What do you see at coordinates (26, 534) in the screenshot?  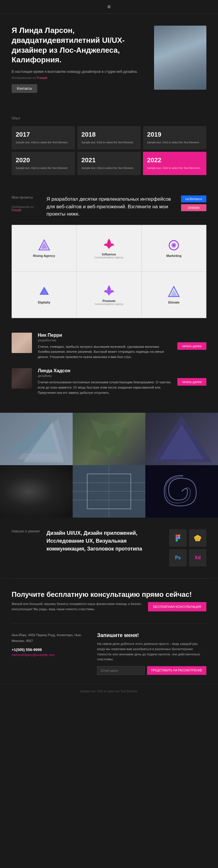 I see `skills-label-col: Навыки и умения` at bounding box center [26, 534].